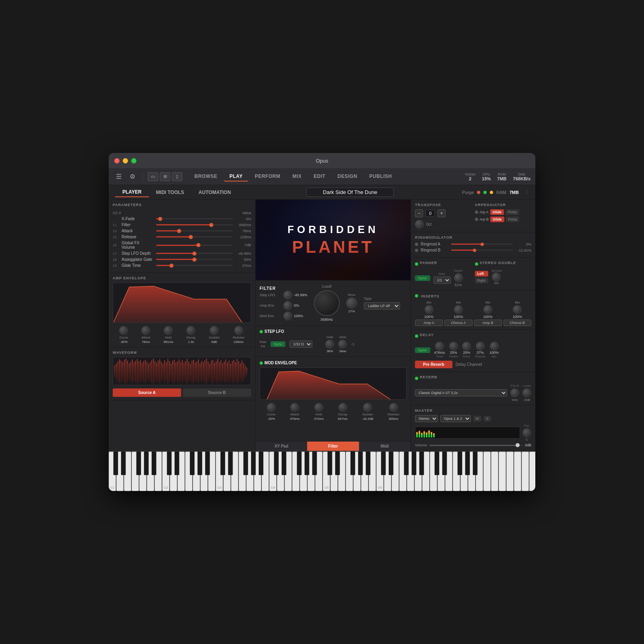 The image size is (644, 644). I want to click on insert-chorus-a-mix-knob, so click(458, 310).